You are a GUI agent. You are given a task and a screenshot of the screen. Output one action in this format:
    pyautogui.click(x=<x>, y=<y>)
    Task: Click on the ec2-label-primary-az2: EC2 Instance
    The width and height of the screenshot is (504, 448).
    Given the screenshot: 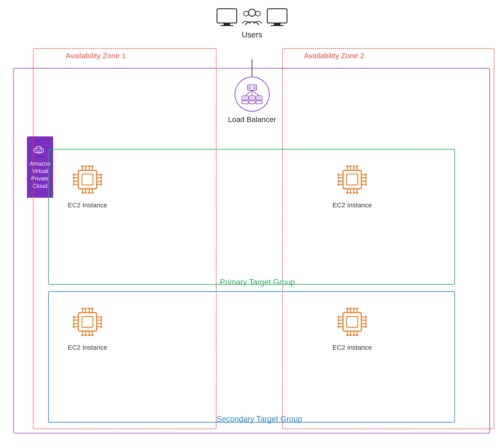 What is the action you would take?
    pyautogui.click(x=352, y=205)
    